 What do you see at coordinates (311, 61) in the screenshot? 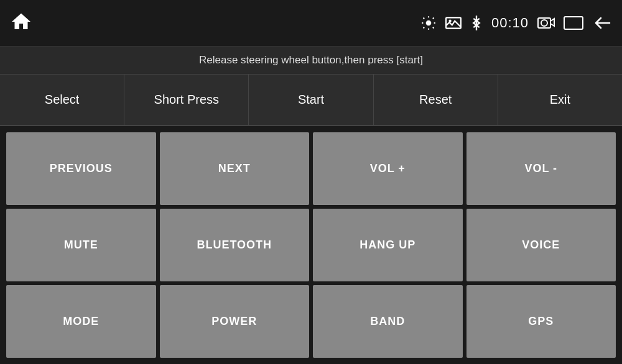
I see `instruction-bar: Release steering wheel button,then press…` at bounding box center [311, 61].